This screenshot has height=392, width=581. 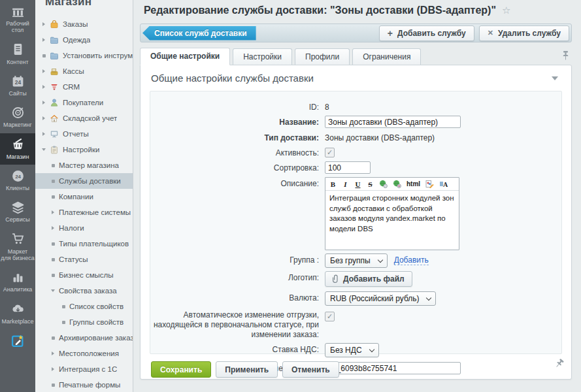 What do you see at coordinates (84, 338) in the screenshot?
I see `sidebar-tree-item: Архивирование заказов` at bounding box center [84, 338].